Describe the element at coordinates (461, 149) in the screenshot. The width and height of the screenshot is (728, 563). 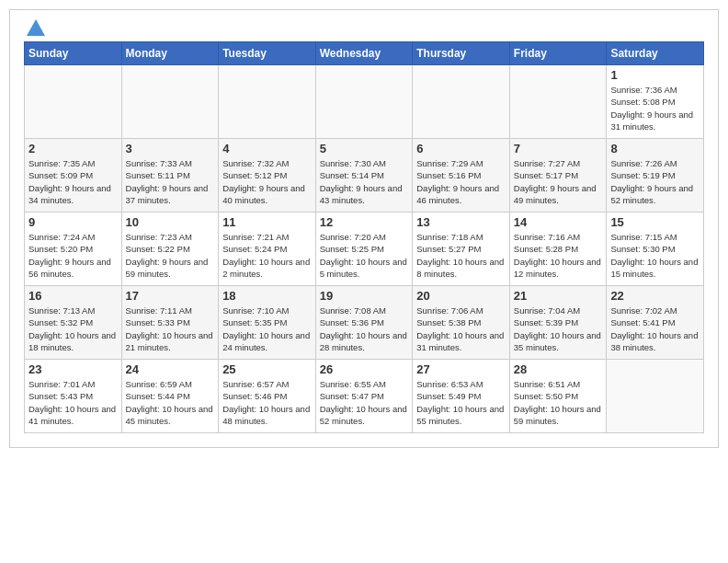
I see `day-number: 6` at that location.